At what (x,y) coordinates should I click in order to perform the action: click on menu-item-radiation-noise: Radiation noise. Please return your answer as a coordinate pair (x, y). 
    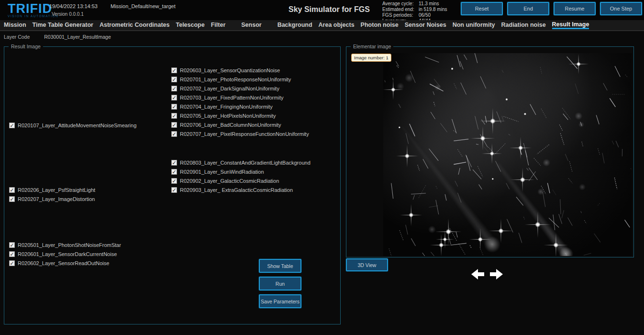
    Looking at the image, I should click on (523, 25).